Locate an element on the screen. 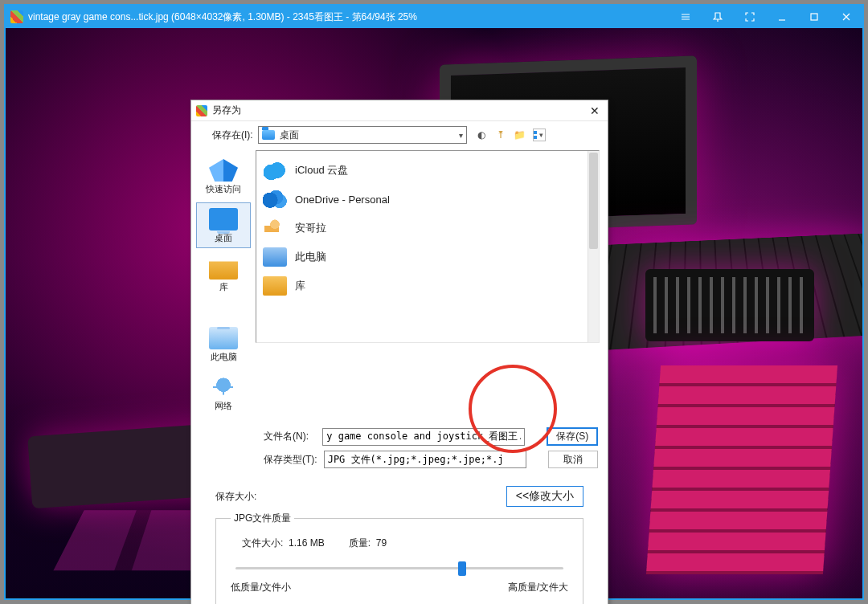  minimize-icon is located at coordinates (782, 17).